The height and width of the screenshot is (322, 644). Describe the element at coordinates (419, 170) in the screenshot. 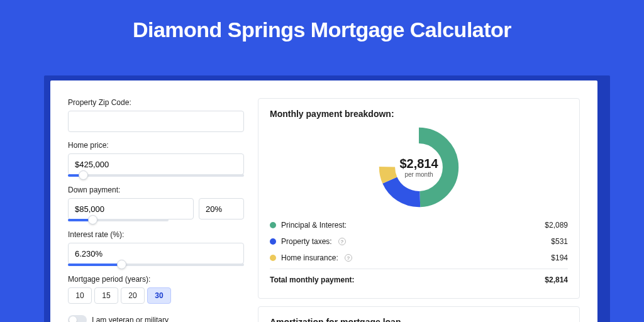

I see `donut-chart: $2,814 per month` at that location.